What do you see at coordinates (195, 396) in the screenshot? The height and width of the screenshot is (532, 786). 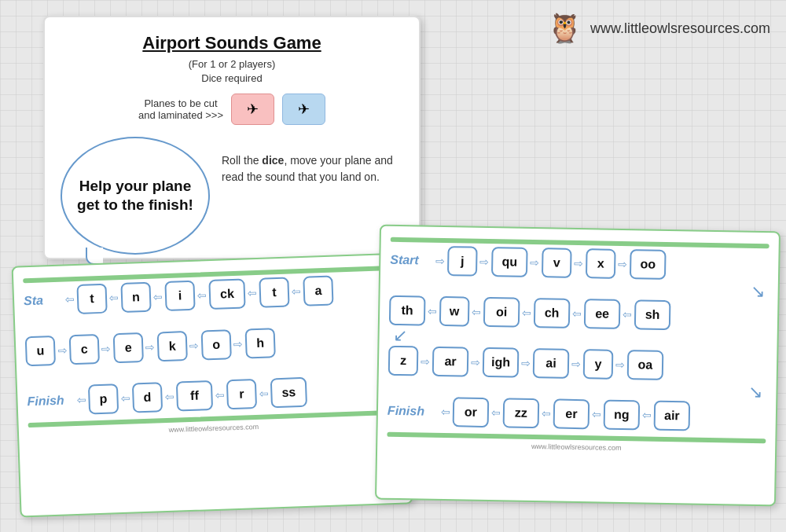 I see `sound-ff: ff` at bounding box center [195, 396].